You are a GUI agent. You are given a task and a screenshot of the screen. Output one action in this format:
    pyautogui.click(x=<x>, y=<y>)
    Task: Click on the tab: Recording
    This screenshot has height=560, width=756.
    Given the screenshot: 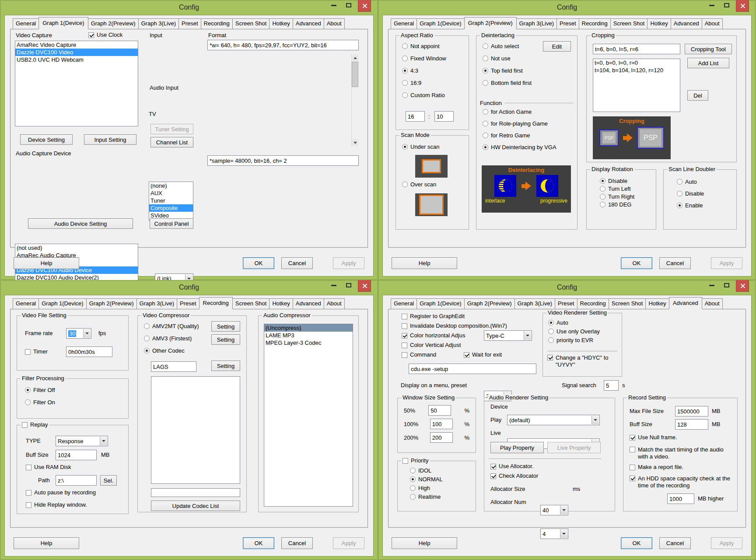 What is the action you would take?
    pyautogui.click(x=593, y=304)
    